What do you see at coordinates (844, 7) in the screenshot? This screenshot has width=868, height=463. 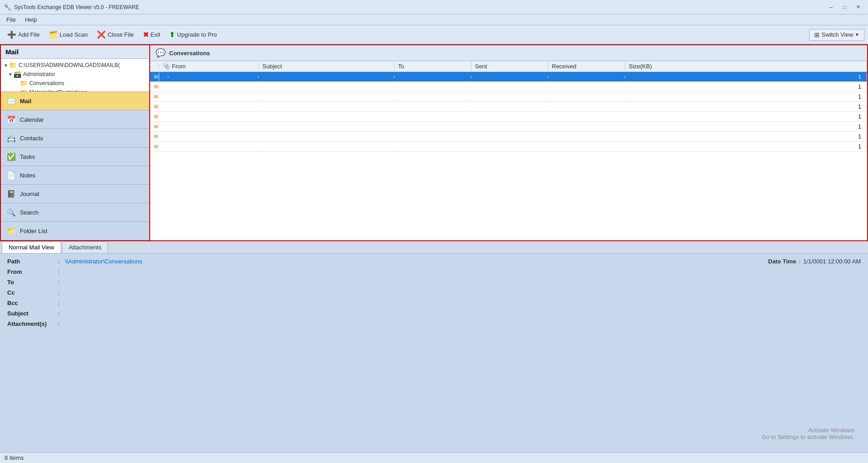 I see `maximize-button: □` at bounding box center [844, 7].